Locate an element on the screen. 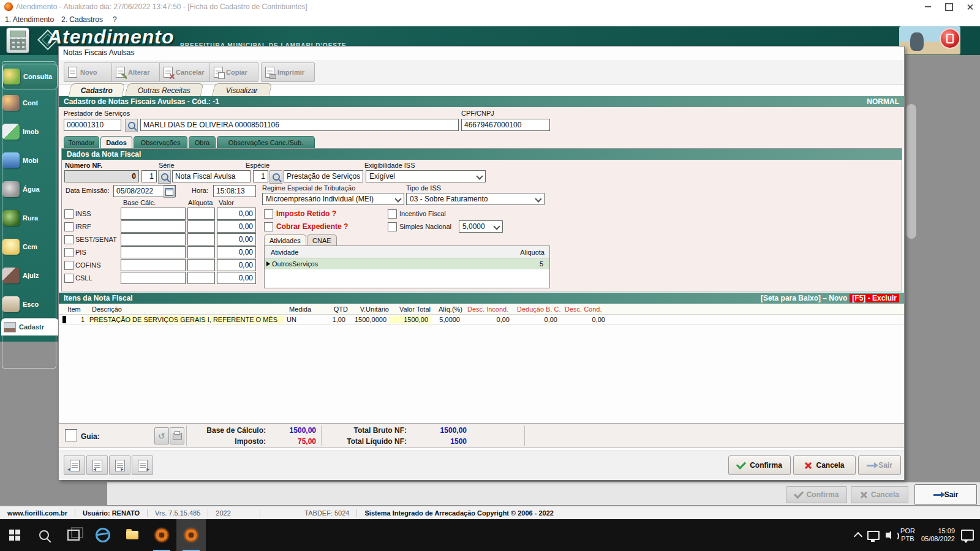 The width and height of the screenshot is (980, 551). tab-outras-receitas: Outras Receitas is located at coordinates (164, 90).